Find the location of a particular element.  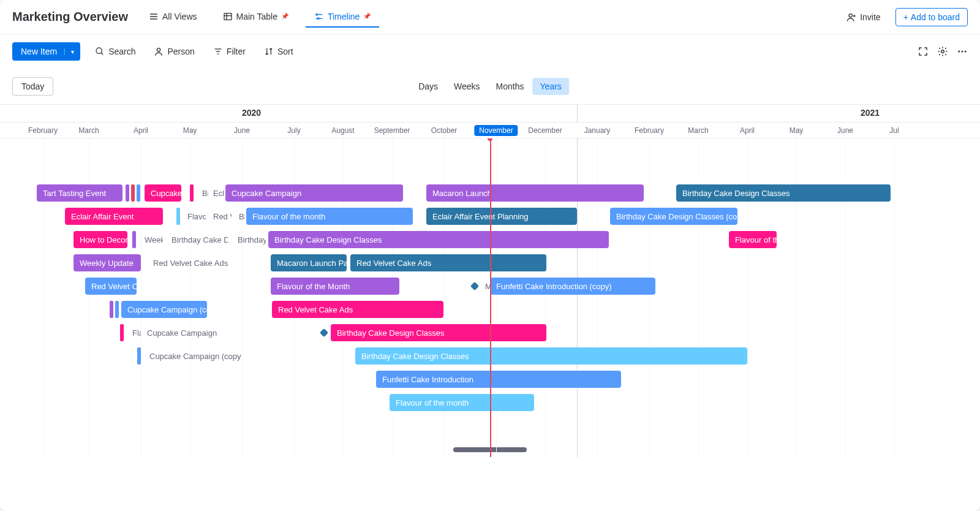

add-board-label: Add to board is located at coordinates (935, 17).